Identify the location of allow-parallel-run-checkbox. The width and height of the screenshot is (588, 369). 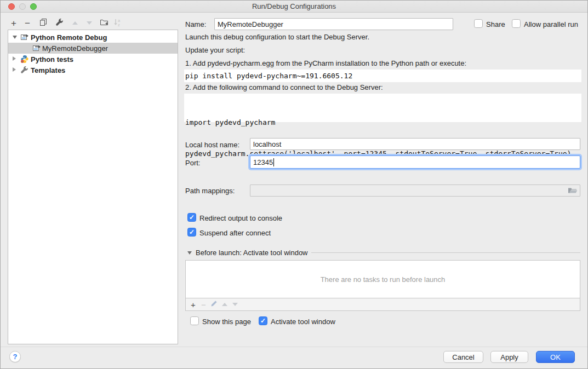
(516, 24).